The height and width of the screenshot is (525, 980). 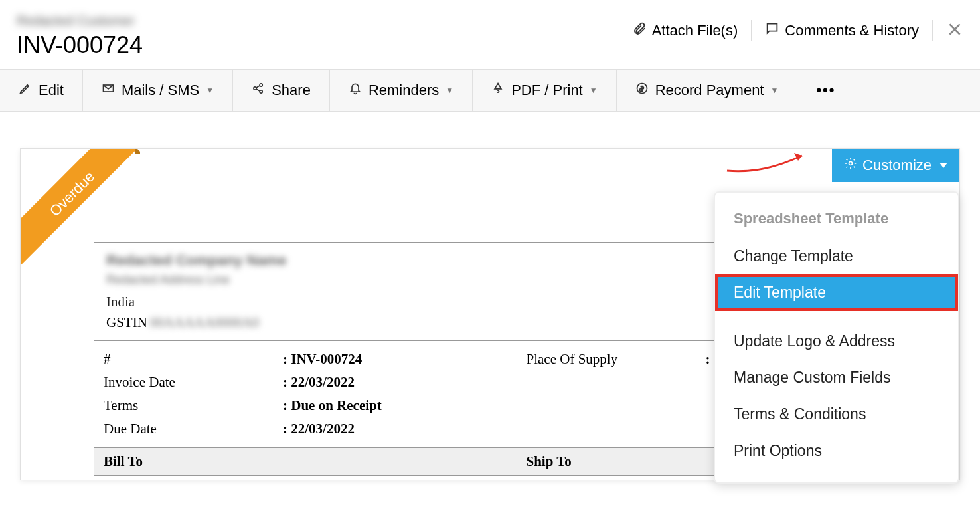 I want to click on annotation-arrow, so click(x=767, y=162).